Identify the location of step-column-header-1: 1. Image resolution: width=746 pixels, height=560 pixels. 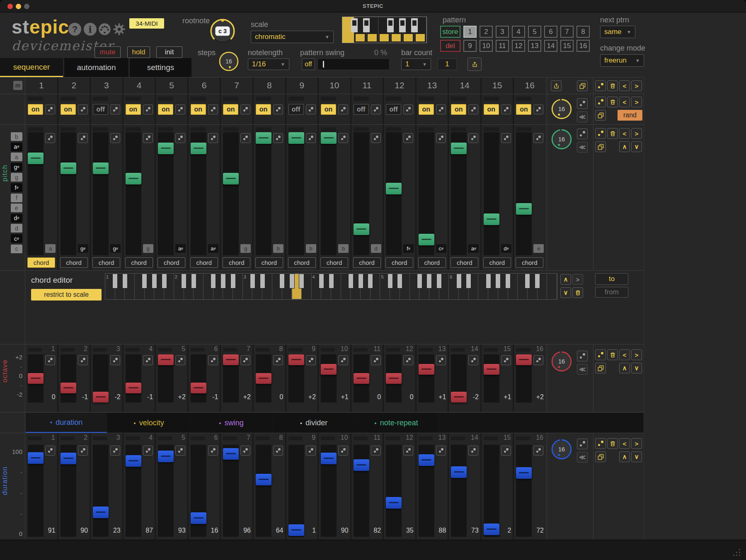
(41, 85).